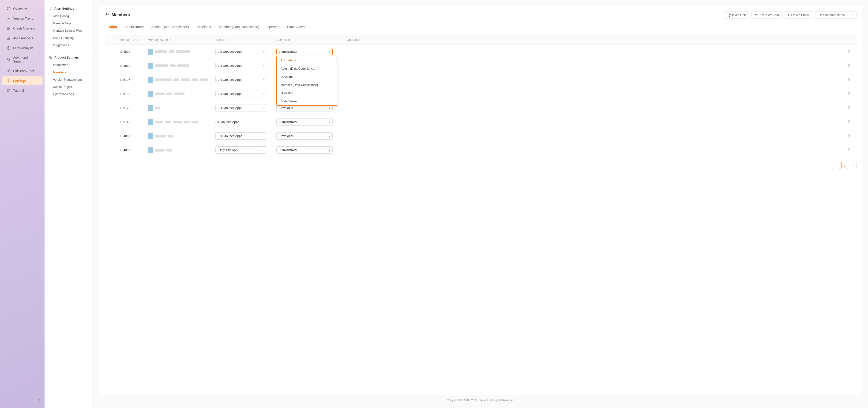 The height and width of the screenshot is (408, 868). I want to click on sub-item-members: Members, so click(69, 72).